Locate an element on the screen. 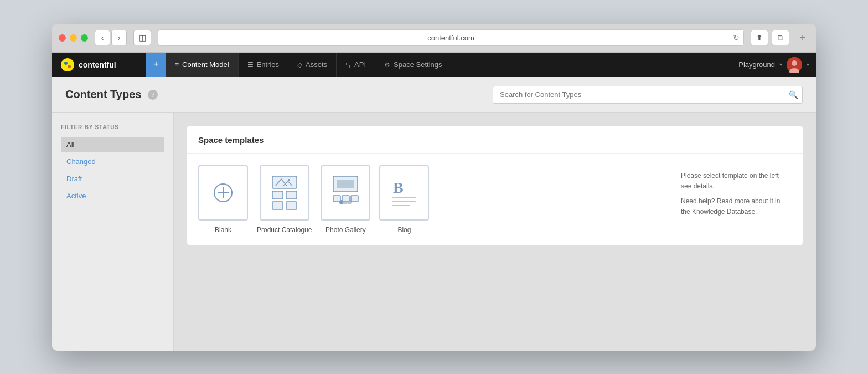 Image resolution: width=868 pixels, height=374 pixels. catalogue-template-icon is located at coordinates (285, 193).